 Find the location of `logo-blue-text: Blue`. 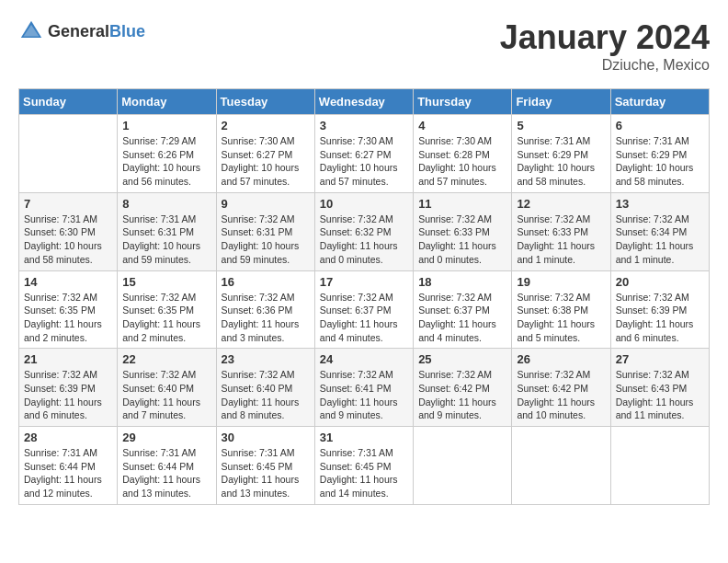

logo-blue-text: Blue is located at coordinates (127, 31).